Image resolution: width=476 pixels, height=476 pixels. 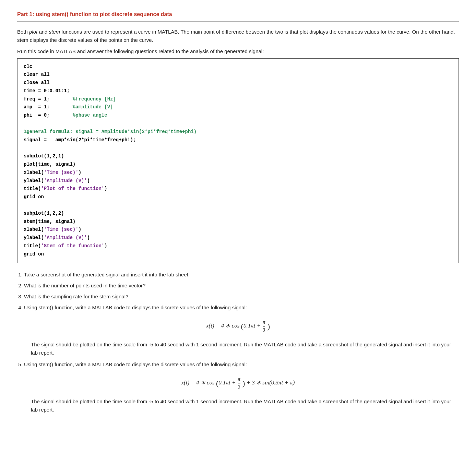 I want to click on formula-4: x(t) = 4 ∗ cos (0.1πt + π 3 ), so click(x=238, y=326).